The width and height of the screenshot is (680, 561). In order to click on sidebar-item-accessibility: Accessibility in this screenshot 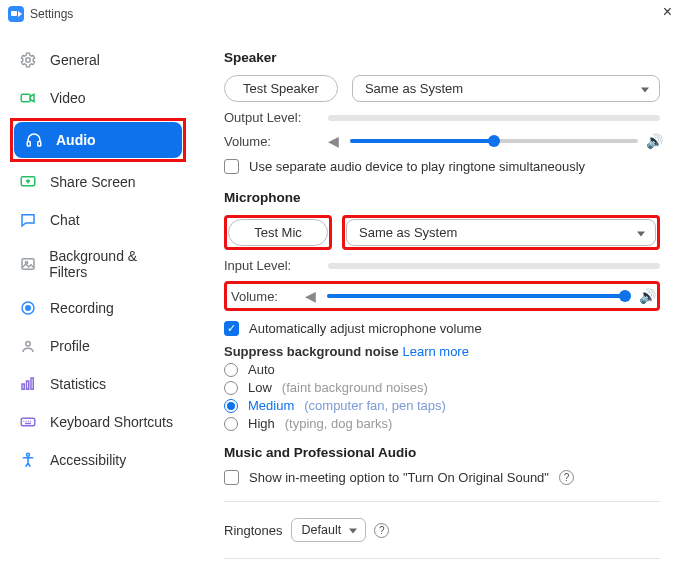, I will do `click(96, 460)`.